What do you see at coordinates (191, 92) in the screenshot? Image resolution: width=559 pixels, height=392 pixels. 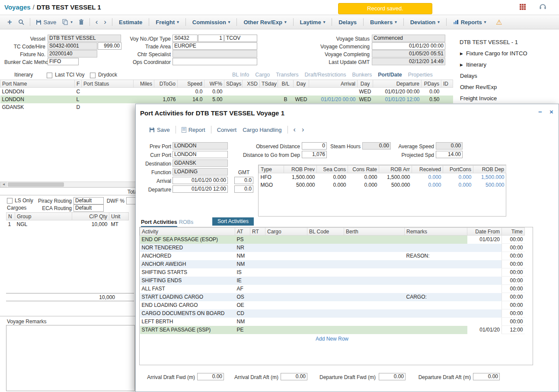 I see `table-cell: 0.0` at bounding box center [191, 92].